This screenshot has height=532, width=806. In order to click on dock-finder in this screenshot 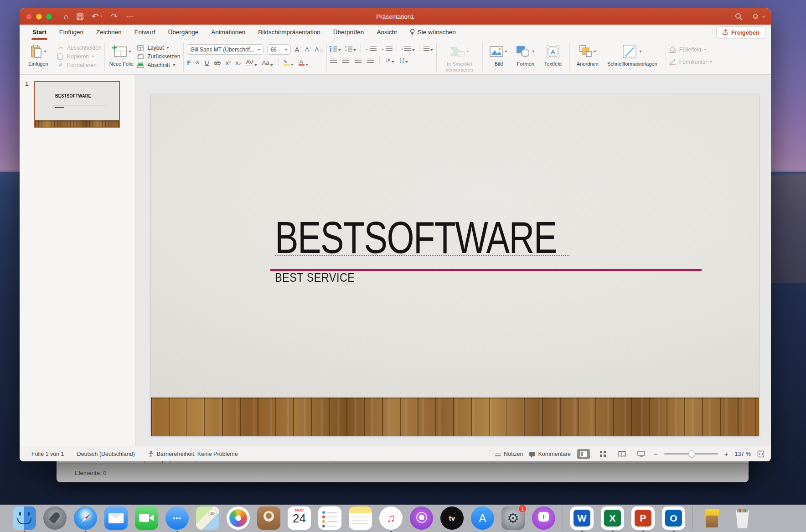, I will do `click(25, 518)`.